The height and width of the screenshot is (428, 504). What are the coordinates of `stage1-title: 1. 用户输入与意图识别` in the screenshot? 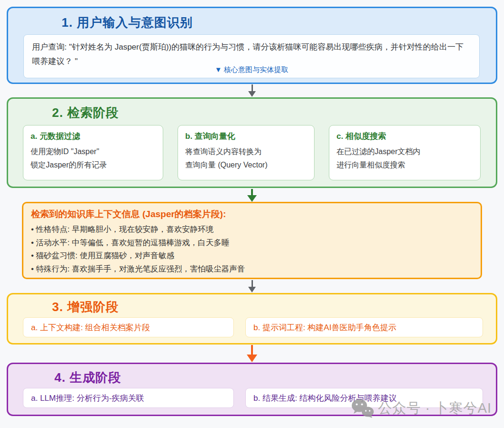 It's located at (127, 23).